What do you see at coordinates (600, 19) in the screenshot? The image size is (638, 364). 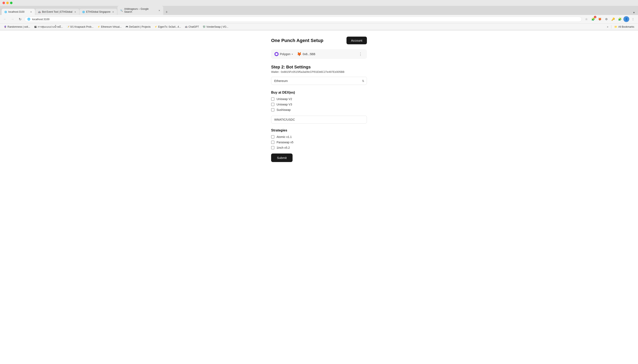 I see `metamask-ext-button: 🦊` at bounding box center [600, 19].